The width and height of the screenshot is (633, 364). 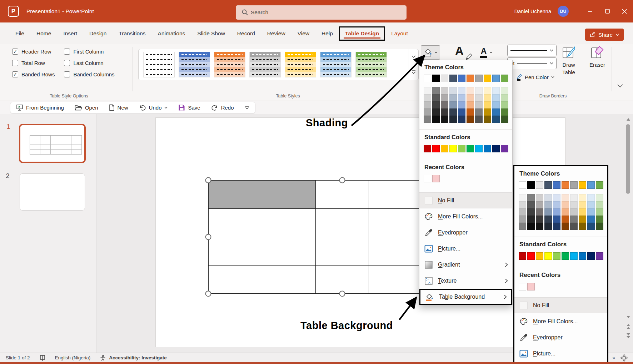 I want to click on fit-slide-to-window-icon, so click(x=624, y=358).